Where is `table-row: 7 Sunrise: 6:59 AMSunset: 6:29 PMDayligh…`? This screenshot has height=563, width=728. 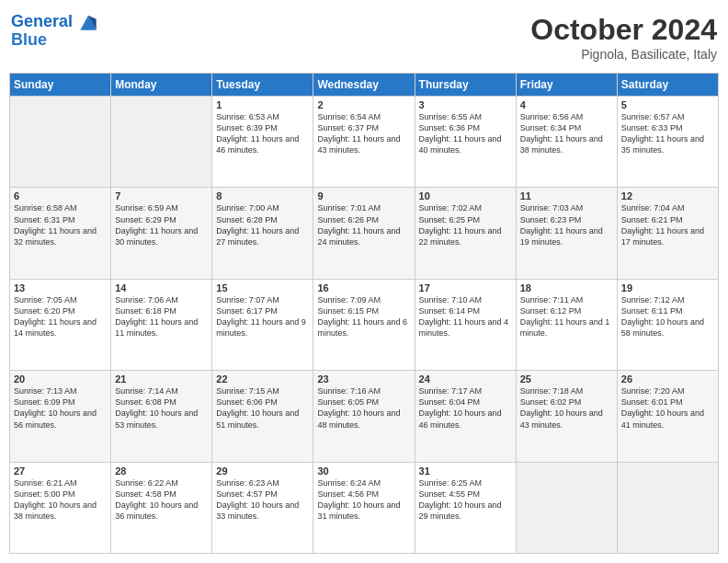 table-row: 7 Sunrise: 6:59 AMSunset: 6:29 PMDayligh… is located at coordinates (162, 234).